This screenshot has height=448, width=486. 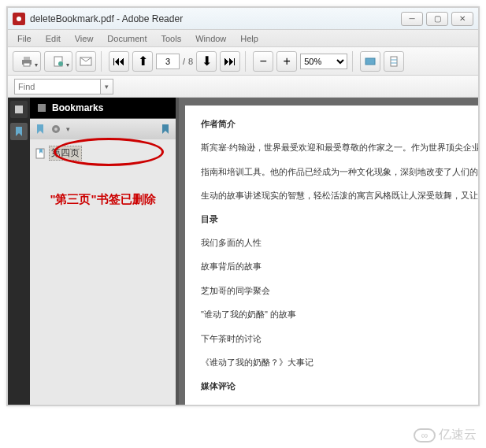 What do you see at coordinates (102, 200) in the screenshot?
I see `annotation-text: "第三页"书签已删除` at bounding box center [102, 200].